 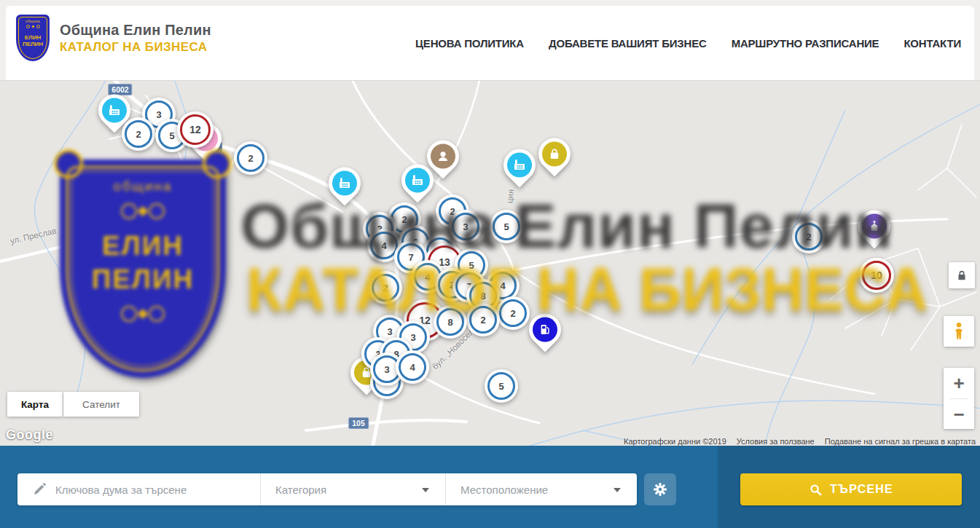 What do you see at coordinates (959, 398) in the screenshot?
I see `zoom-control: + −` at bounding box center [959, 398].